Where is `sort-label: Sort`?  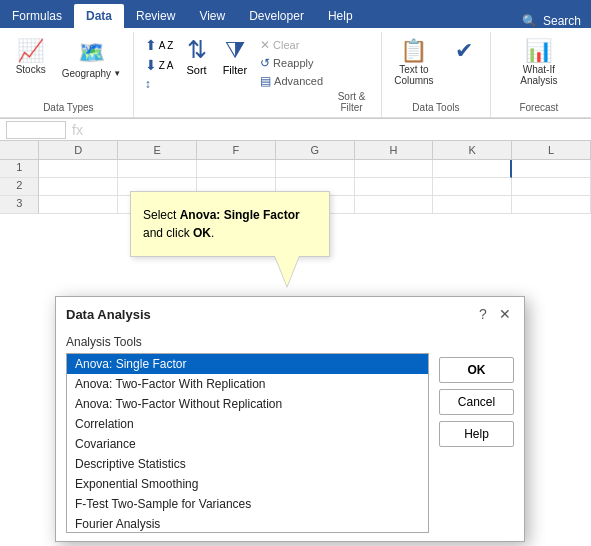
sort-label: Sort is located at coordinates (196, 70).